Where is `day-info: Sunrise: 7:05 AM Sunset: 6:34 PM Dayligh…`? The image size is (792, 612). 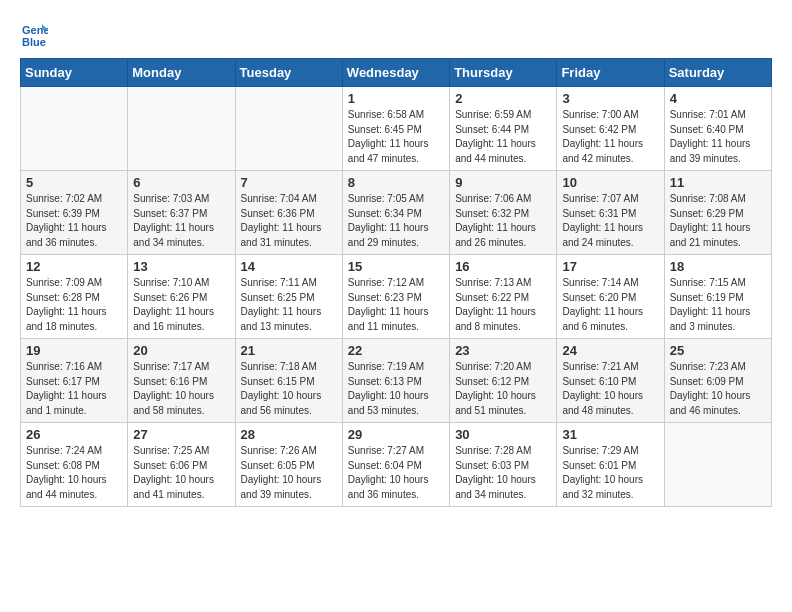 day-info: Sunrise: 7:05 AM Sunset: 6:34 PM Dayligh… is located at coordinates (396, 221).